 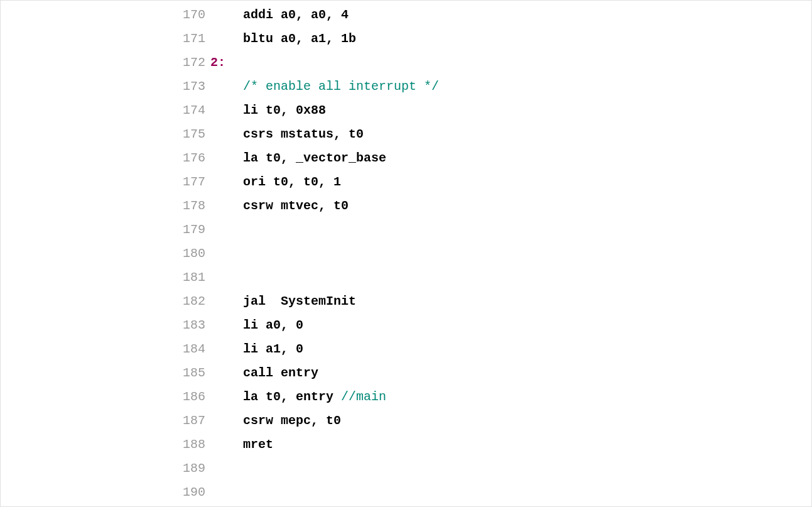 What do you see at coordinates (292, 182) in the screenshot?
I see `instruction: ori t0, t0, 1` at bounding box center [292, 182].